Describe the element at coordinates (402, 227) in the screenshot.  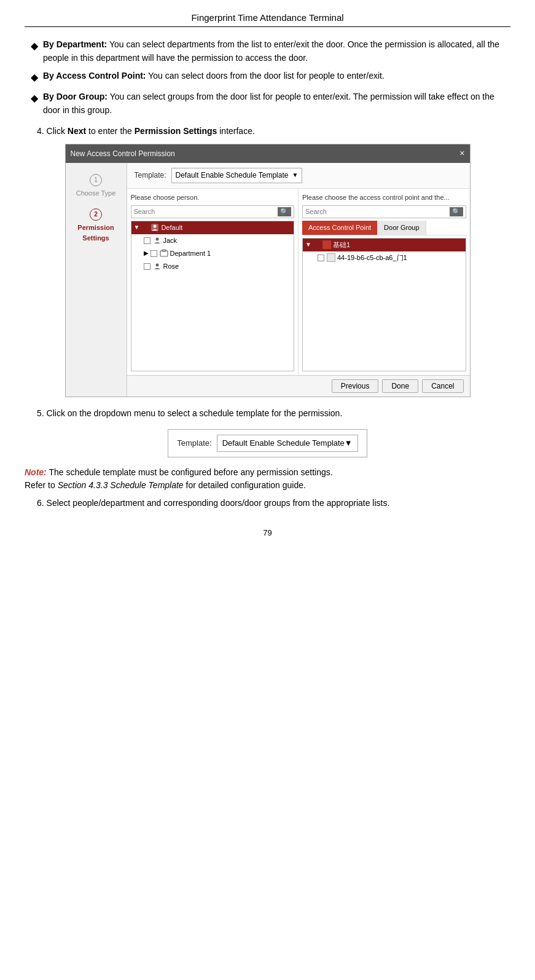
I see `tab-door-group: Door Group` at that location.